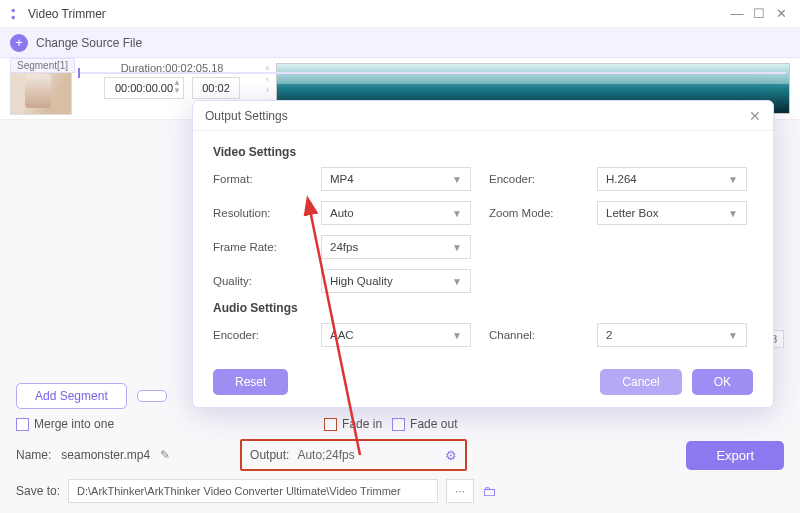 This screenshot has width=800, height=513. I want to click on timeline-track, so click(432, 73).